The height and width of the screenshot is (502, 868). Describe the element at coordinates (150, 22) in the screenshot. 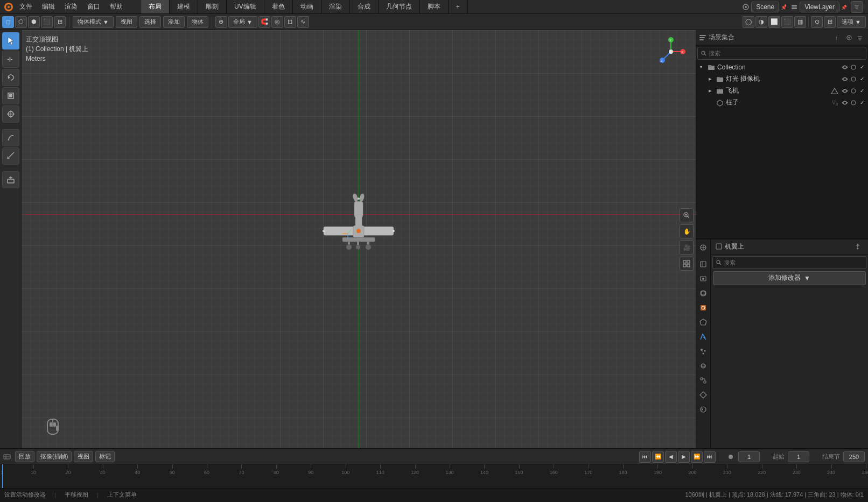

I see `select-btn: 选择` at that location.